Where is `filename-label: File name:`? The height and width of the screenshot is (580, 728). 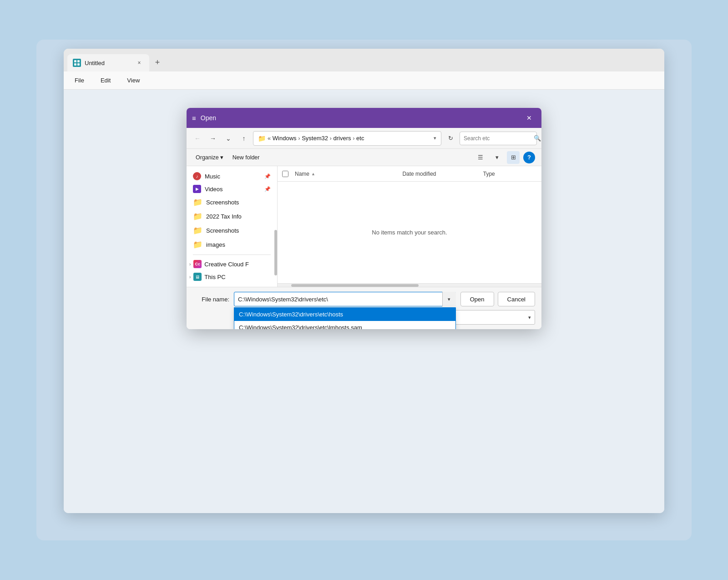
filename-label: File name: is located at coordinates (211, 300).